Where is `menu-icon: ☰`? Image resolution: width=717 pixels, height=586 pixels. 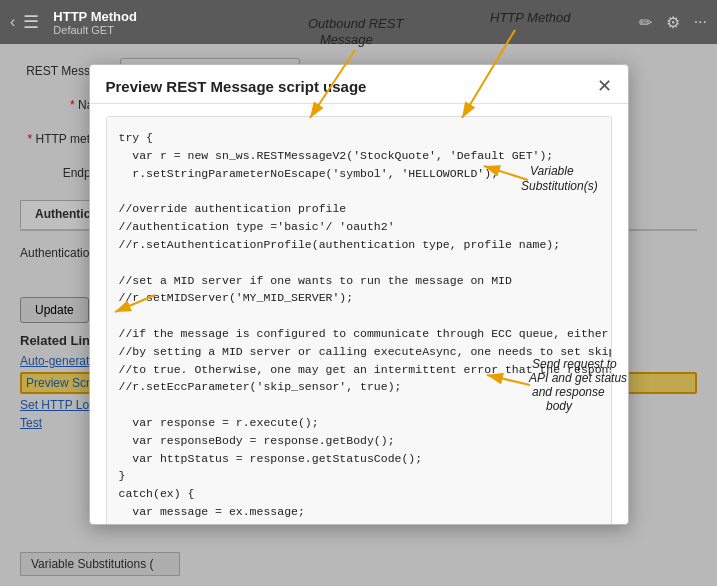 menu-icon: ☰ is located at coordinates (31, 22).